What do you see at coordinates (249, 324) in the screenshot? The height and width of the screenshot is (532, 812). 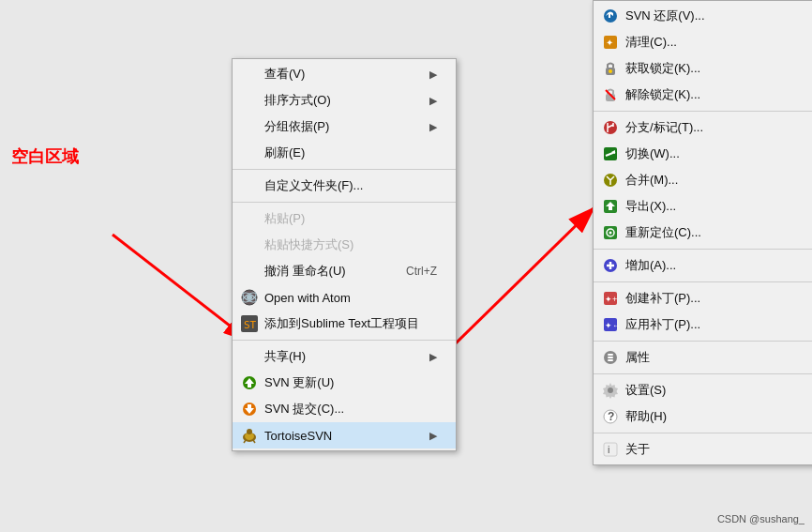 I see `sublime-icon: ST` at bounding box center [249, 324].